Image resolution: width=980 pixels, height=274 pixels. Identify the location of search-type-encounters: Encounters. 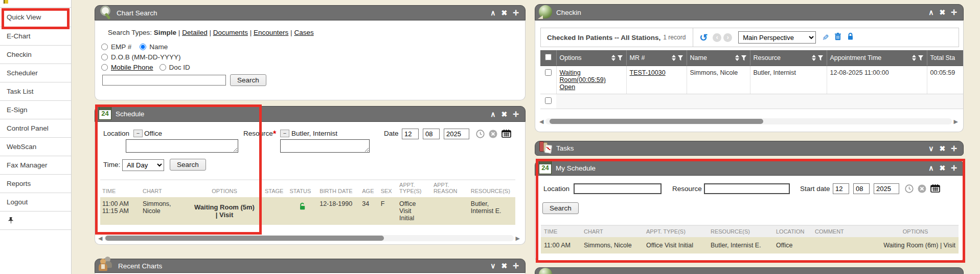
(271, 33).